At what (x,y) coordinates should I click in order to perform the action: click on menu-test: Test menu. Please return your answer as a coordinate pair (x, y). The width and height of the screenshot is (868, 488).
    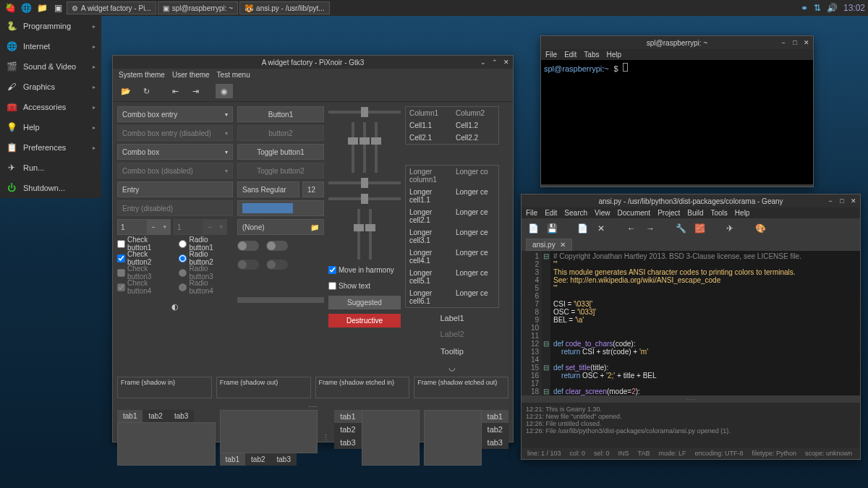
    Looking at the image, I should click on (234, 75).